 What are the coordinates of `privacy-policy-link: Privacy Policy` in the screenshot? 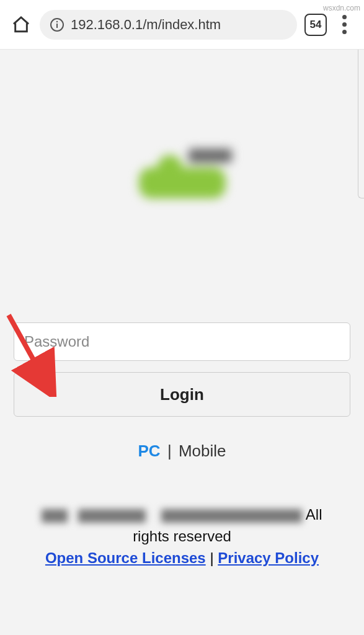 It's located at (268, 558).